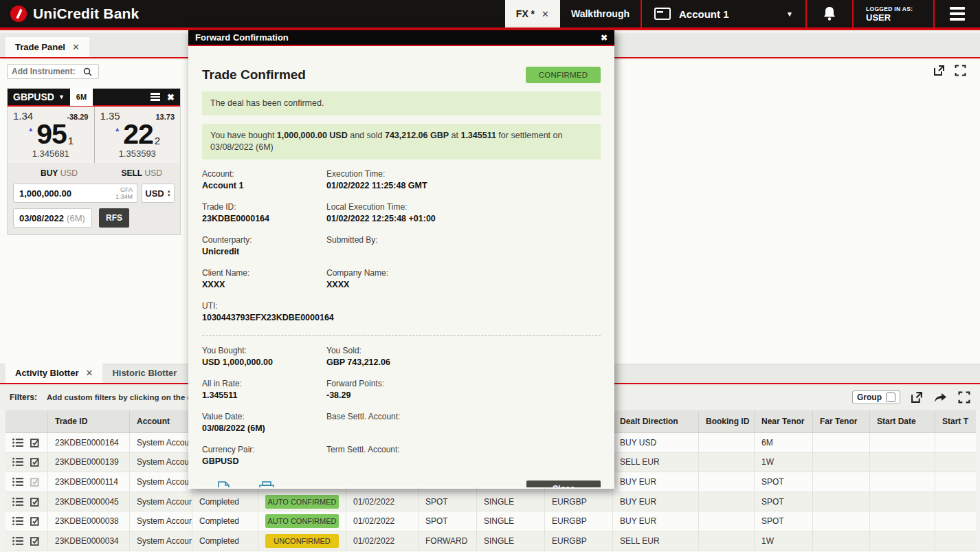 The width and height of the screenshot is (980, 552). I want to click on modal-field: You Sold:GBP 743,212.06, so click(463, 356).